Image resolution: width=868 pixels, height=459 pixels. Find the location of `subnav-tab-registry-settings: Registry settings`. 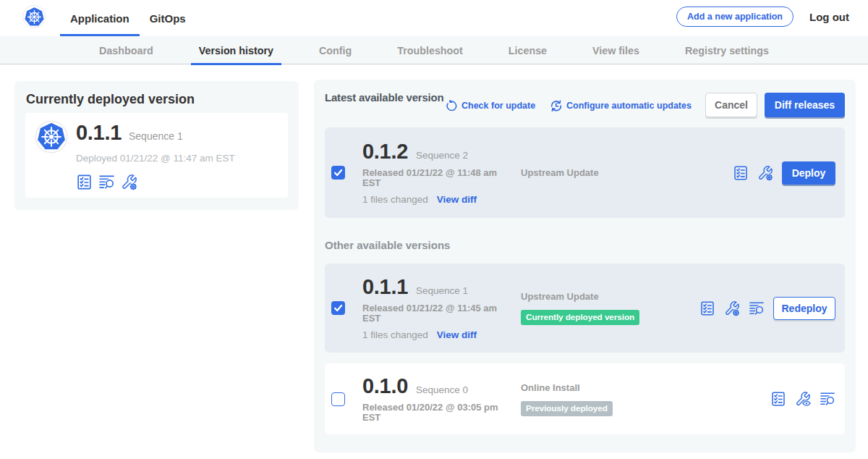

subnav-tab-registry-settings: Registry settings is located at coordinates (727, 51).